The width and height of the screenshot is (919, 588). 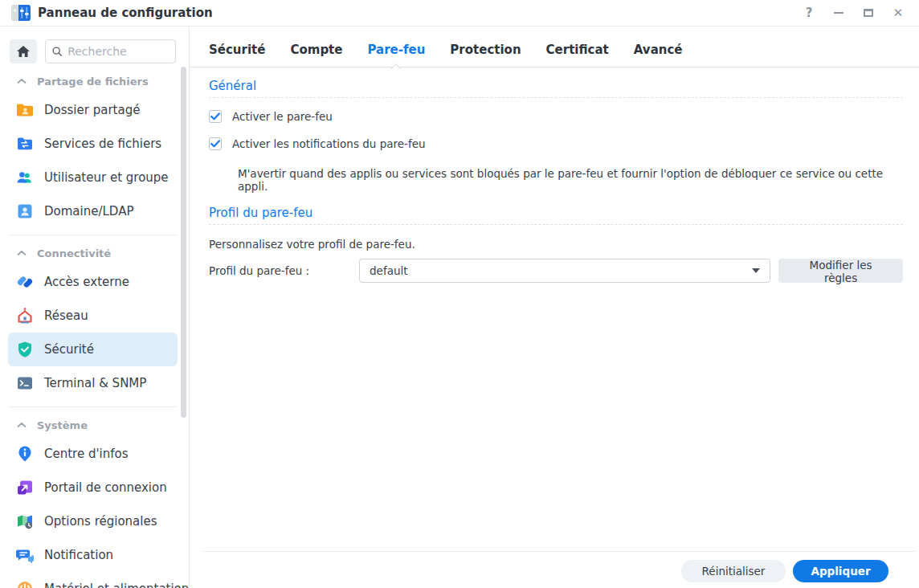 What do you see at coordinates (460, 13) in the screenshot?
I see `title-bar: Panneau de configuration ? ✕` at bounding box center [460, 13].